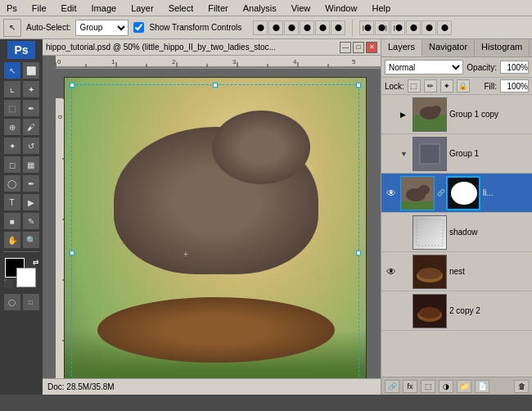 Image resolution: width=532 pixels, height=411 pixels. I want to click on path-selection-tool: ▶, so click(31, 202).